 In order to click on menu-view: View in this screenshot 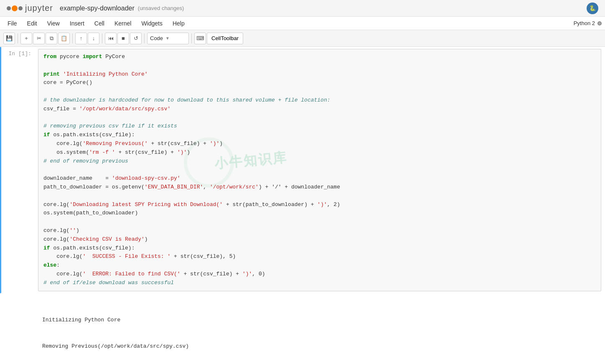, I will do `click(53, 23)`.